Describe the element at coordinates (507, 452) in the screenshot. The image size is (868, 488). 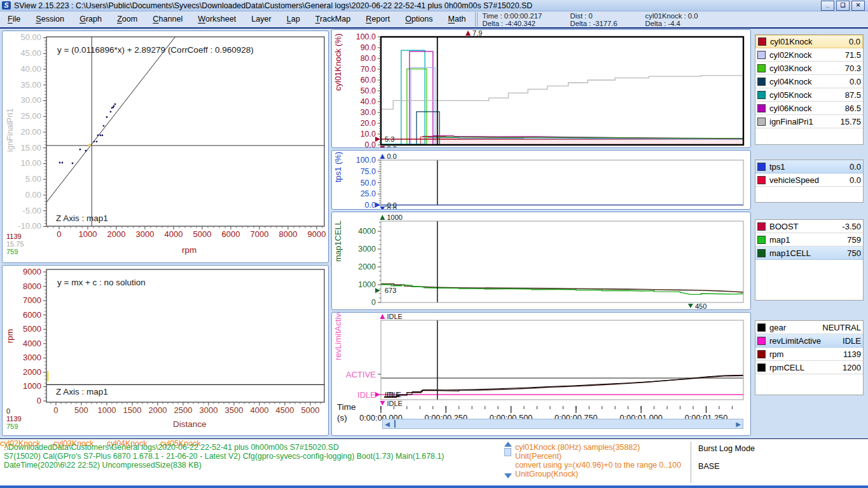
I see `info-scrollbar-thumb` at that location.